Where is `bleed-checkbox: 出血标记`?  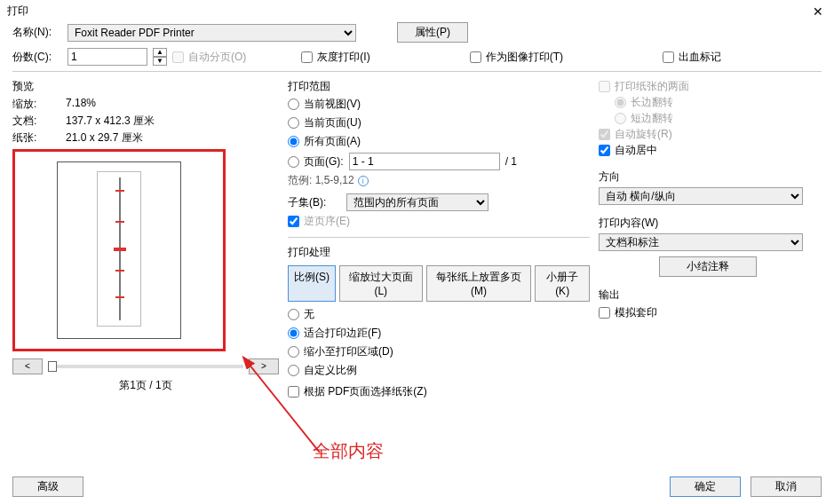
bleed-checkbox: 出血标记 is located at coordinates (692, 57).